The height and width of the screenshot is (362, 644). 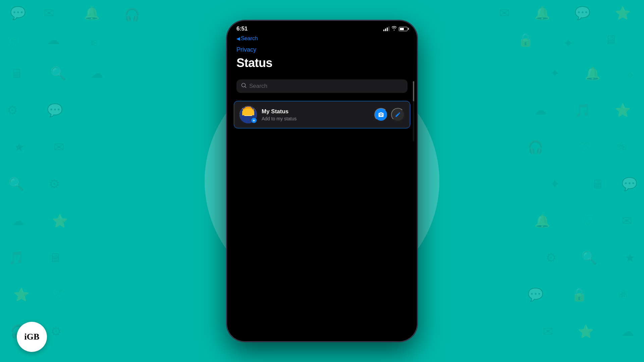 What do you see at coordinates (238, 39) in the screenshot?
I see `back-arrow-icon: ◀` at bounding box center [238, 39].